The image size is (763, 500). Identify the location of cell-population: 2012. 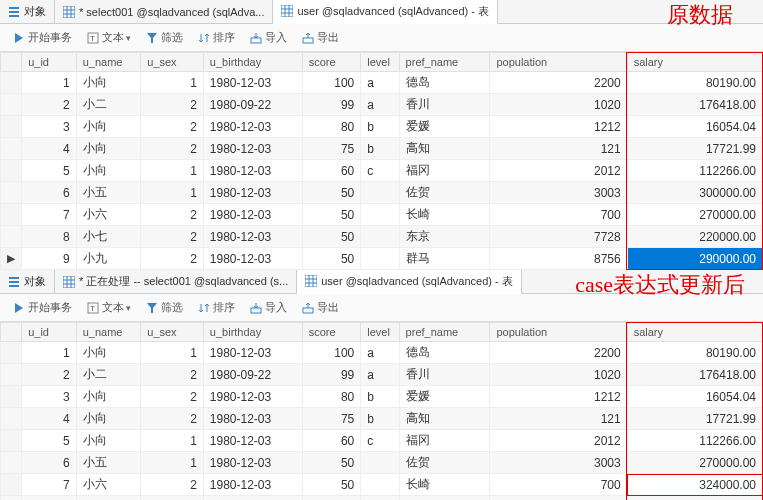
(558, 441).